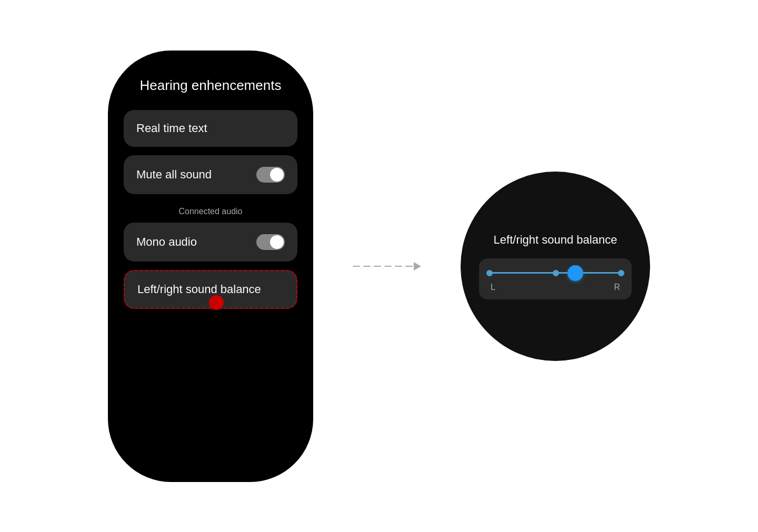 The height and width of the screenshot is (532, 758). I want to click on slider-track-wrapper, so click(555, 273).